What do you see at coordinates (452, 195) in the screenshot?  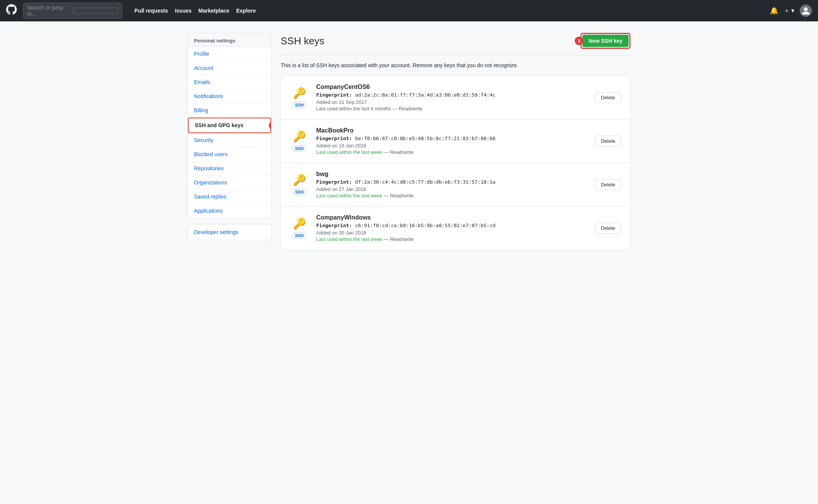 I see `key-usage-3: Last used within the last week — Read/wr…` at bounding box center [452, 195].